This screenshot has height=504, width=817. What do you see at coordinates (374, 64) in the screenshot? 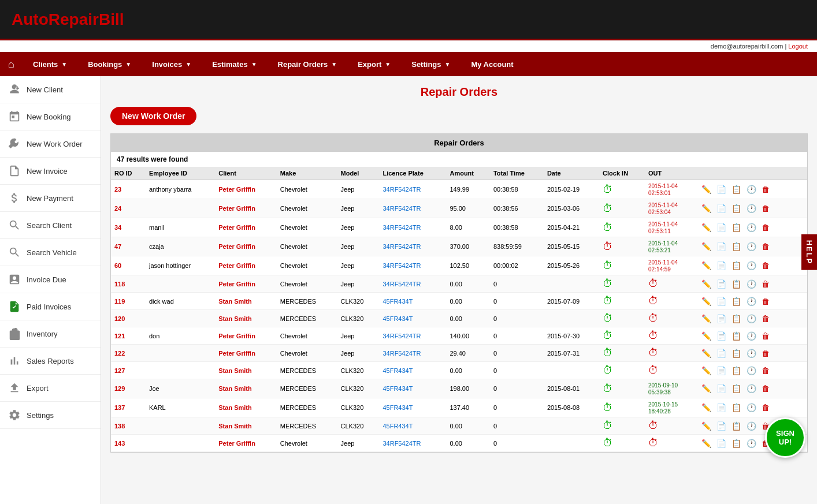
I see `nav-export: Export ▼` at bounding box center [374, 64].